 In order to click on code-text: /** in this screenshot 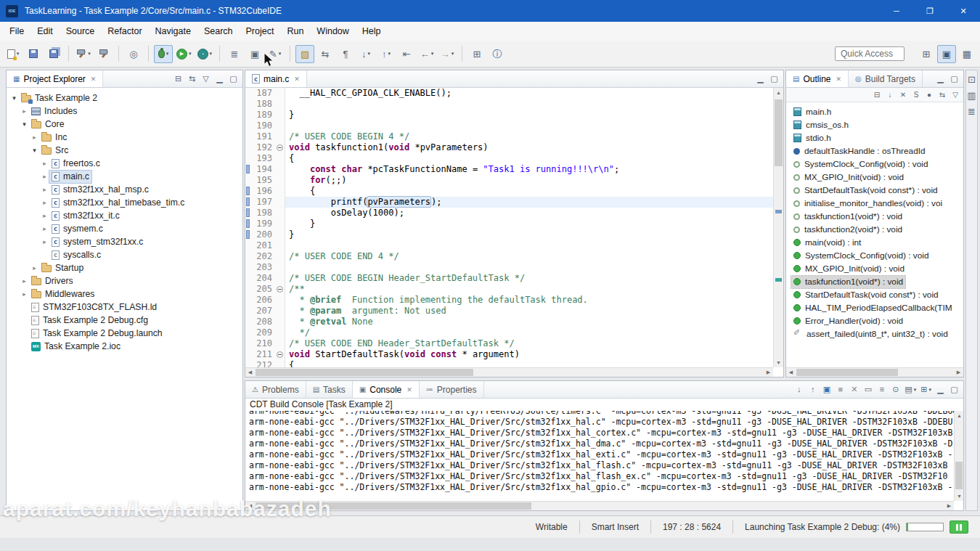, I will do `click(529, 289)`.